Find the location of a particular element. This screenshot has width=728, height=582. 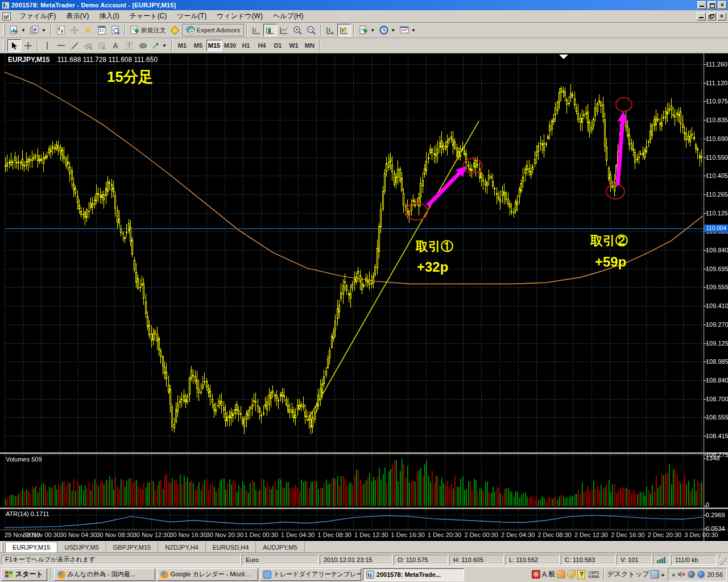

zoom-out-button is located at coordinates (311, 30).